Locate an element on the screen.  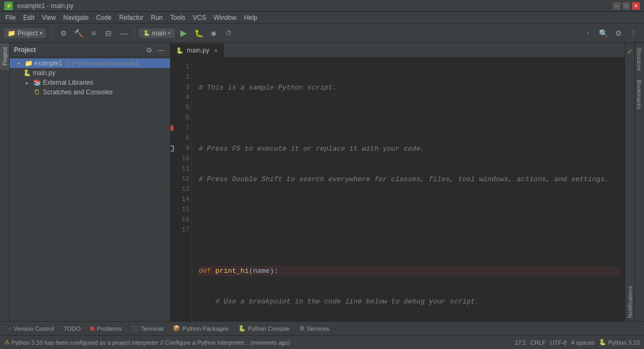
menu-run: Run is located at coordinates (157, 18).